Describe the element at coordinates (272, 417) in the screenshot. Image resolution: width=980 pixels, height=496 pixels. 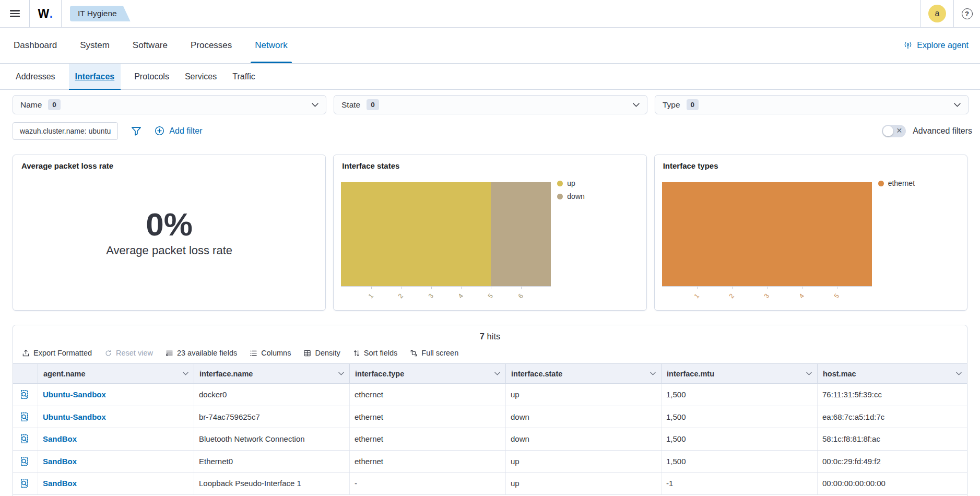
I see `cell-interface-name: br-74ac759625c7` at that location.